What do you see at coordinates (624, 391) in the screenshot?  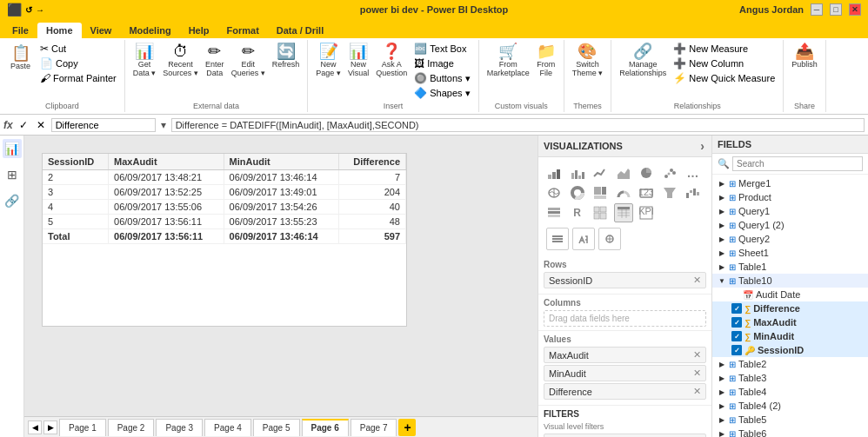 I see `values-field-difference: Difference ✕` at bounding box center [624, 391].